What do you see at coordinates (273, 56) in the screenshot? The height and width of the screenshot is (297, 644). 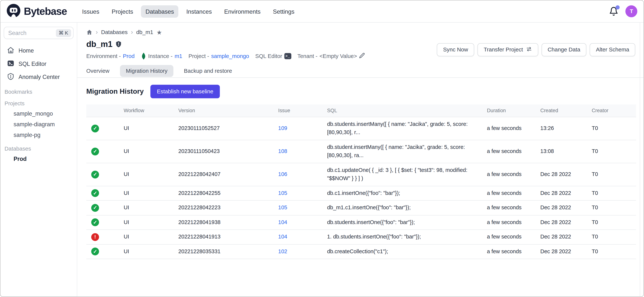 I see `meta-sql-editor: SQL Editor >_` at bounding box center [273, 56].